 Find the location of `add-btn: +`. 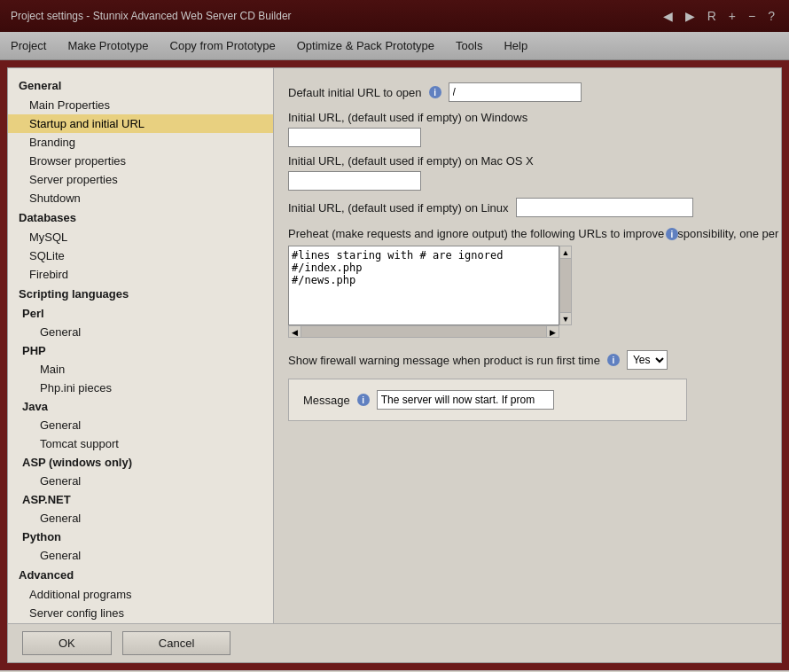

add-btn: + is located at coordinates (732, 16).